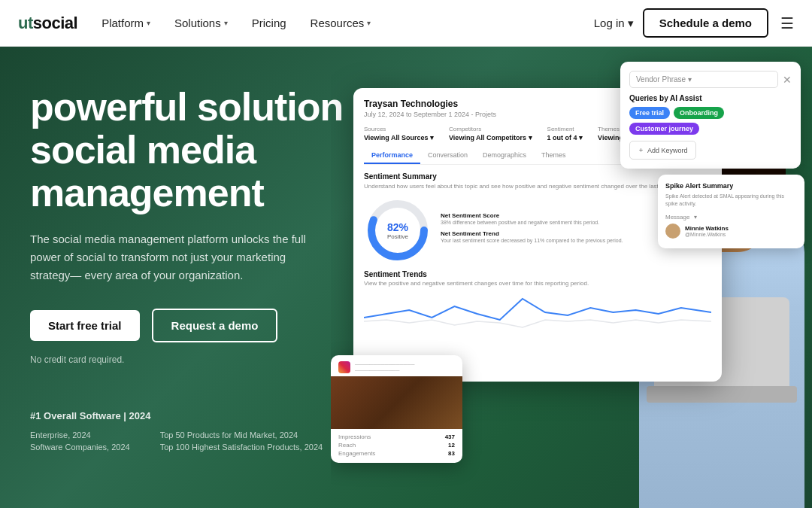  What do you see at coordinates (397, 446) in the screenshot?
I see `post-stats: Impressions 437 Reach 12 Engagements 83` at bounding box center [397, 446].